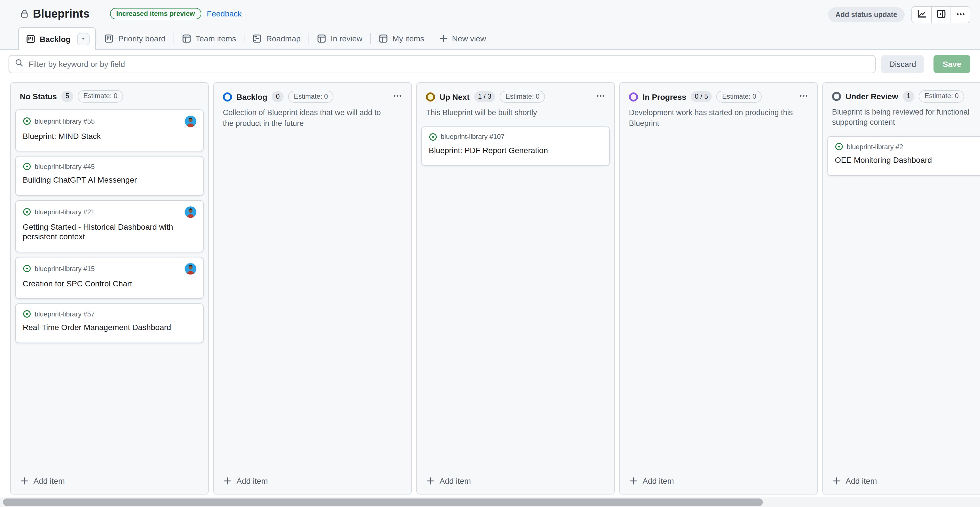 The image size is (980, 507). Describe the element at coordinates (216, 38) in the screenshot. I see `tab-label: Team items` at that location.